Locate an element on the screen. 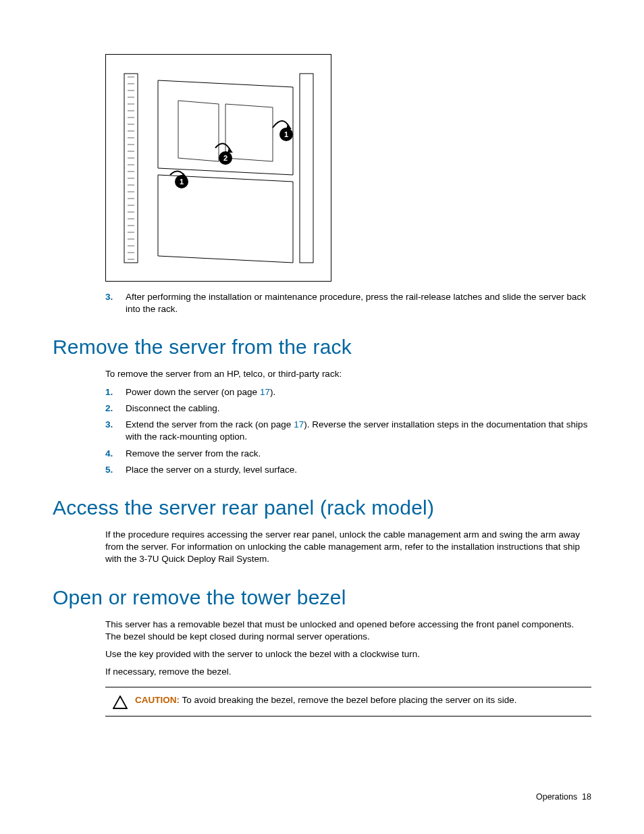  svg-text: 2 is located at coordinates (225, 158).